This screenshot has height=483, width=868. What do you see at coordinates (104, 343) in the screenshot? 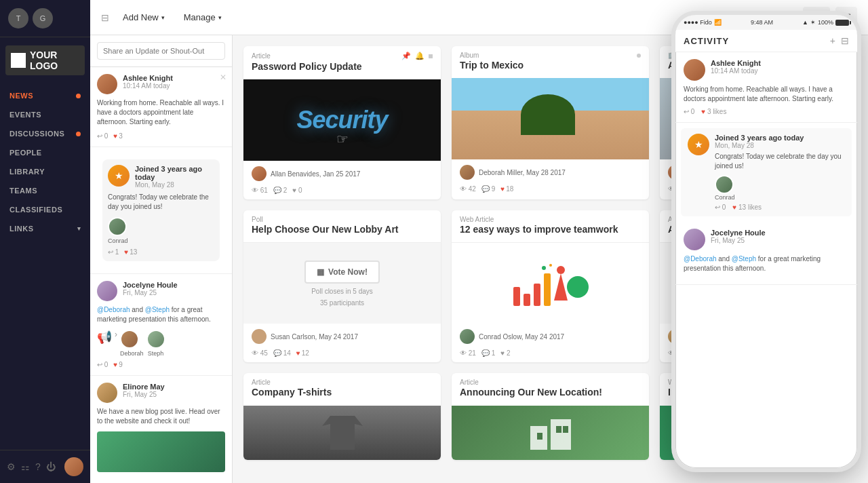
I see `megaphone-icon: 📢` at bounding box center [104, 343].